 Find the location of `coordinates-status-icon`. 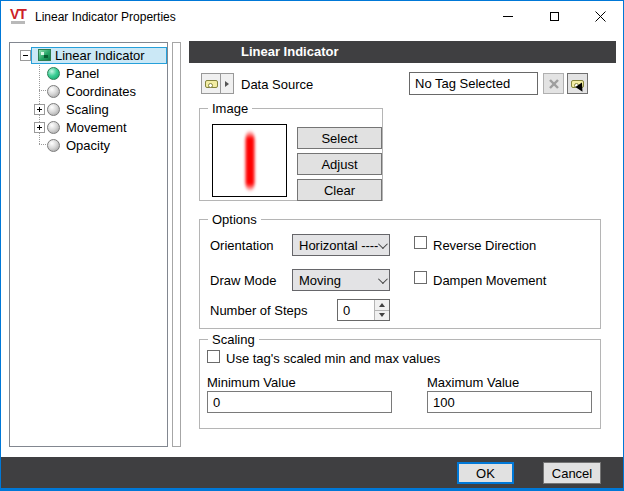

coordinates-status-icon is located at coordinates (54, 92).